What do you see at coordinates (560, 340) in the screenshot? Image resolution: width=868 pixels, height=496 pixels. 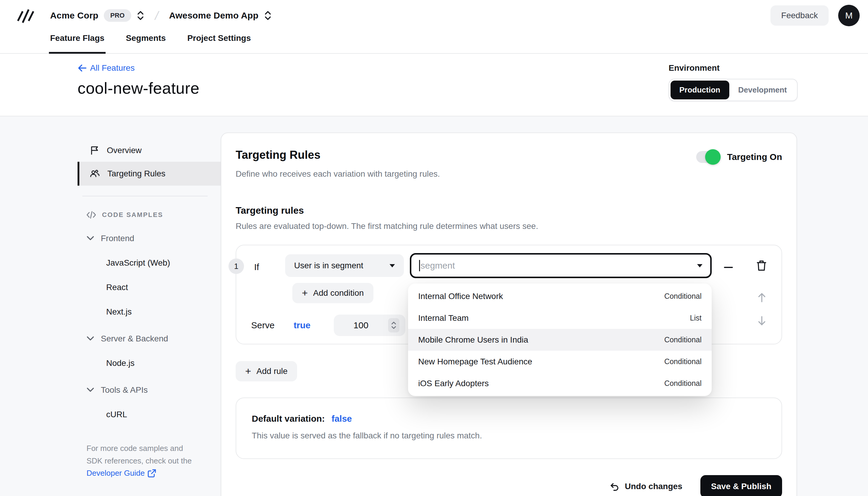 I see `segment-dropdown-menu: Internal Office Network Conditional Inte…` at bounding box center [560, 340].